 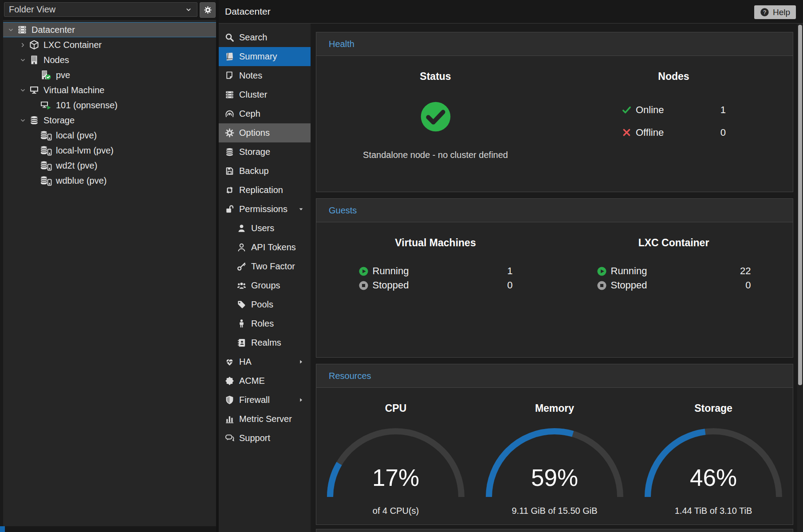 What do you see at coordinates (264, 362) in the screenshot?
I see `nav-item-ha: HA` at bounding box center [264, 362].